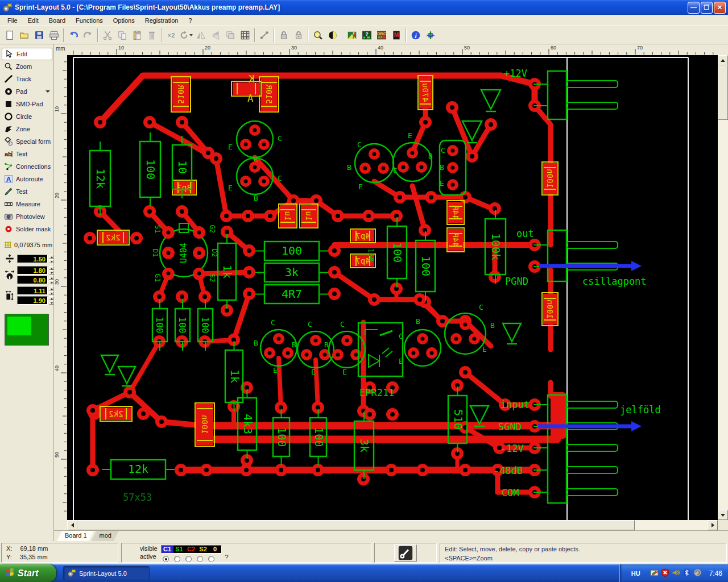 The width and height of the screenshot is (728, 582). I want to click on toolbar-snap-grid-button, so click(431, 35).